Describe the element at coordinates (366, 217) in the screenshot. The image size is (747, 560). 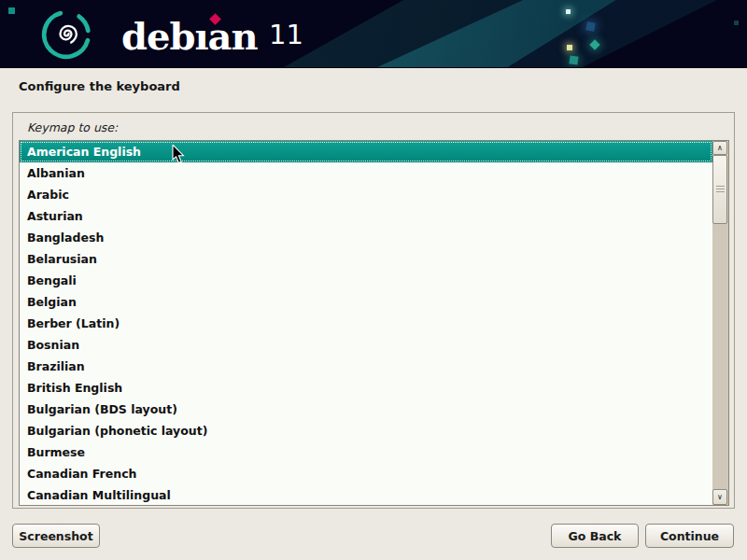
I see `list-item: Asturian` at that location.